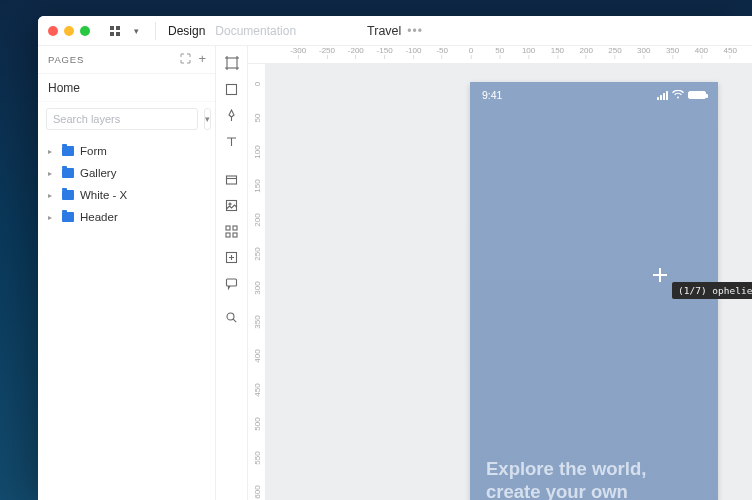 The image size is (752, 500). Describe the element at coordinates (471, 52) in the screenshot. I see `ruler-h-tick: 0` at that location.